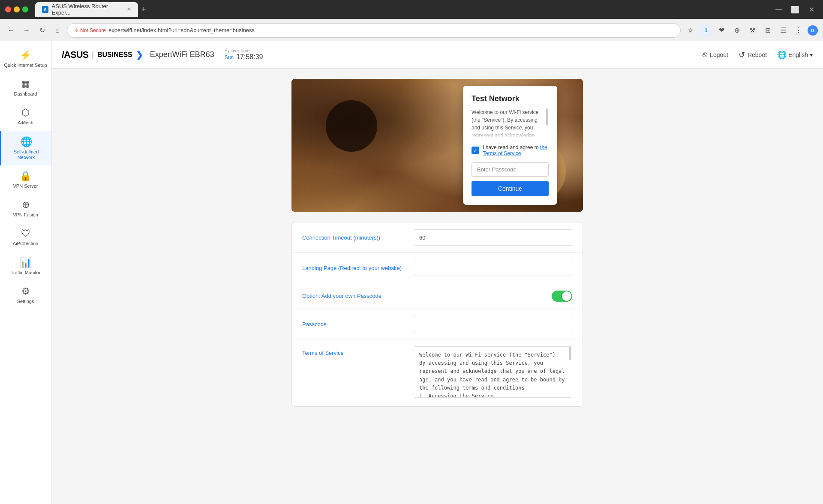 The image size is (823, 504). Describe the element at coordinates (26, 291) in the screenshot. I see `settings-icon: ⚙` at that location.